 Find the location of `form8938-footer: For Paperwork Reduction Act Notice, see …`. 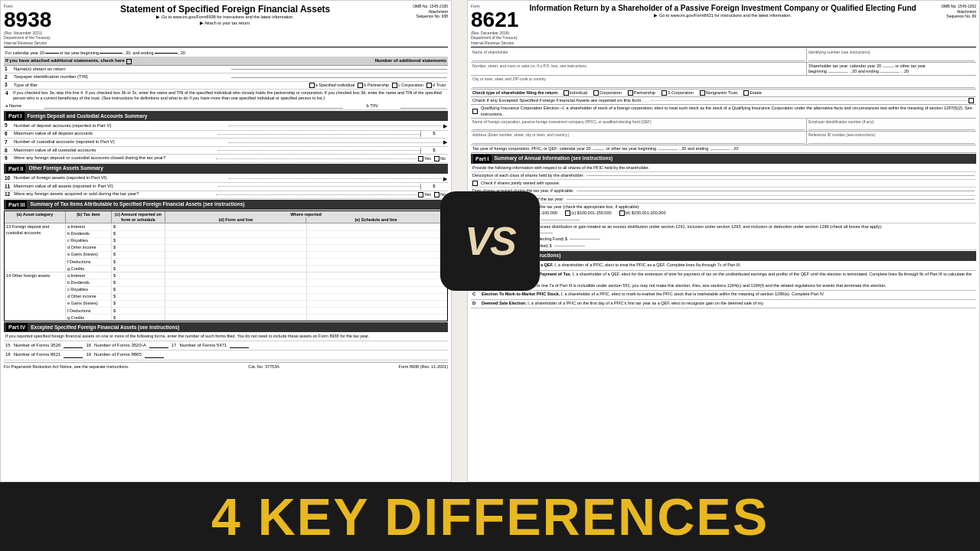

form8938-footer: For Paperwork Reduction Act Notice, see … is located at coordinates (226, 367).